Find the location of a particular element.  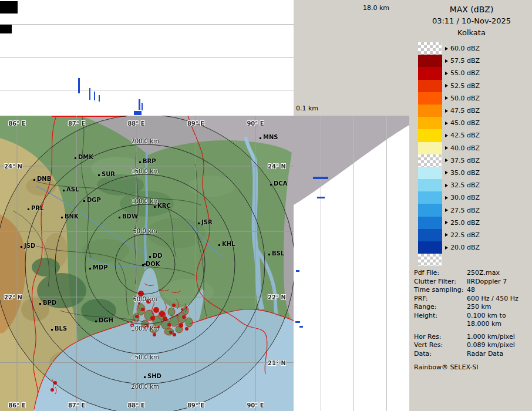

metadata-row: Pdf File:250Z.max is located at coordinates (473, 274).